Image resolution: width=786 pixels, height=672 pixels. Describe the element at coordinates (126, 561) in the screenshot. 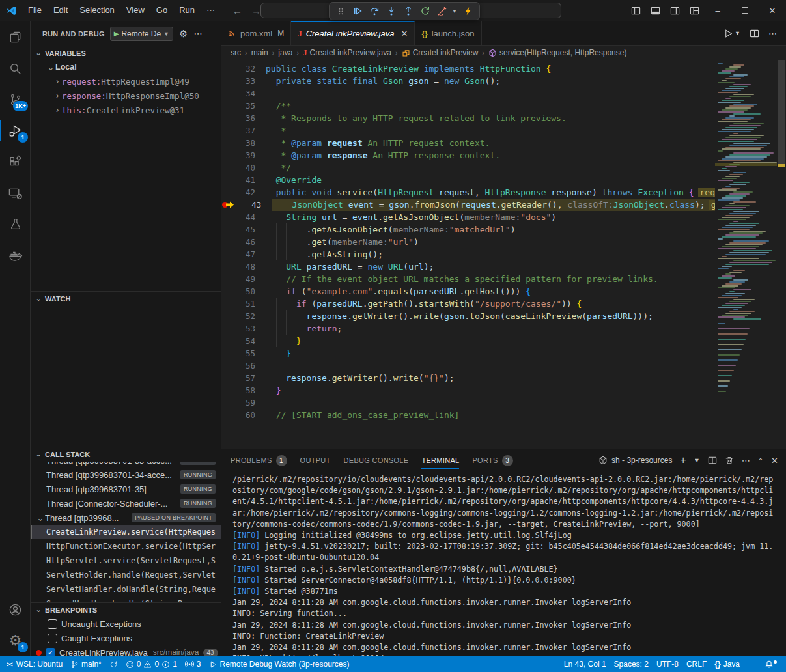

I see `call-stack-frame: HttpServlet.service(ServletRequest,S` at that location.